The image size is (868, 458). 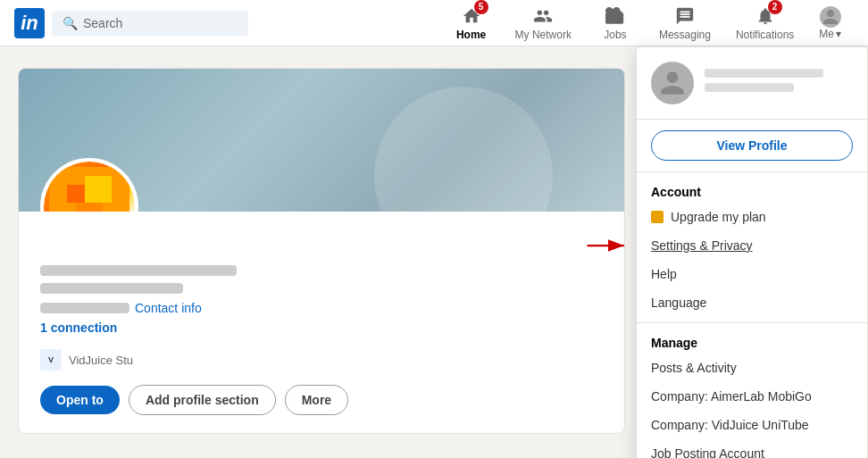 What do you see at coordinates (615, 16) in the screenshot?
I see `jobs-icon` at bounding box center [615, 16].